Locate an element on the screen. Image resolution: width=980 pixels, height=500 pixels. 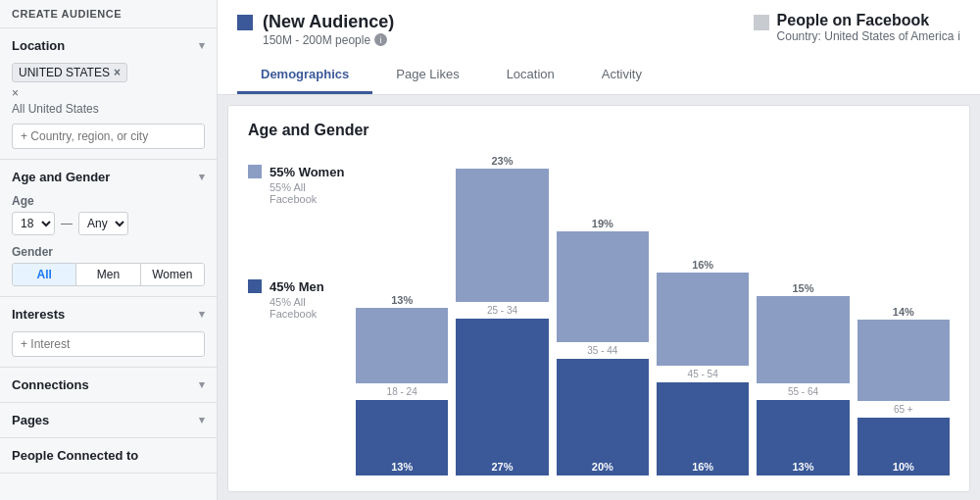
age-group-label: 65 + is located at coordinates (904, 410).